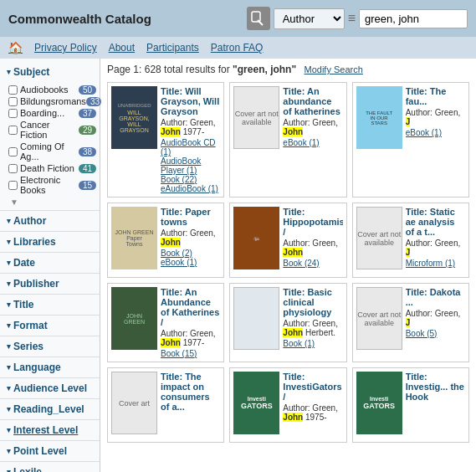  What do you see at coordinates (435, 387) in the screenshot?
I see `book-info: Title: Investig... the Hook` at bounding box center [435, 387].